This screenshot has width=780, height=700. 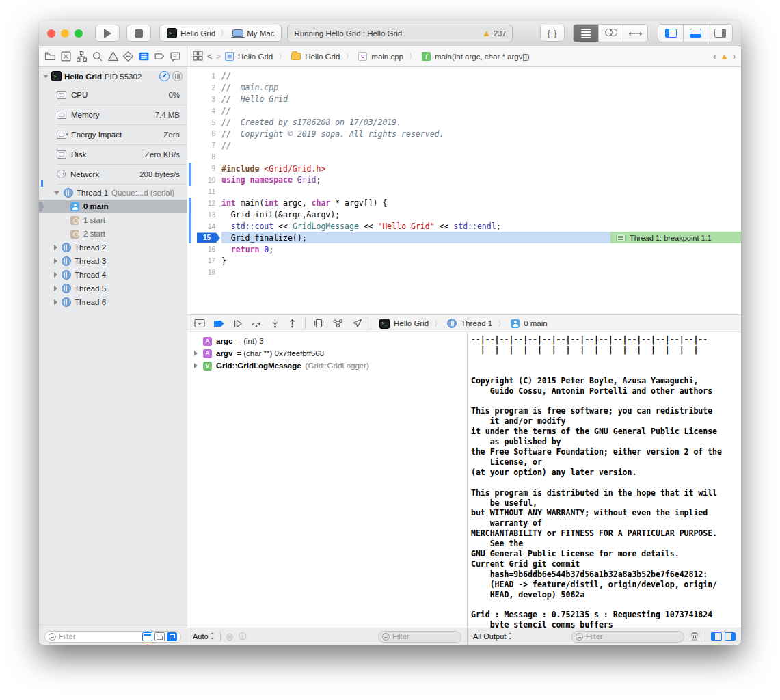 I want to click on info-icon: ⓘ, so click(x=243, y=637).